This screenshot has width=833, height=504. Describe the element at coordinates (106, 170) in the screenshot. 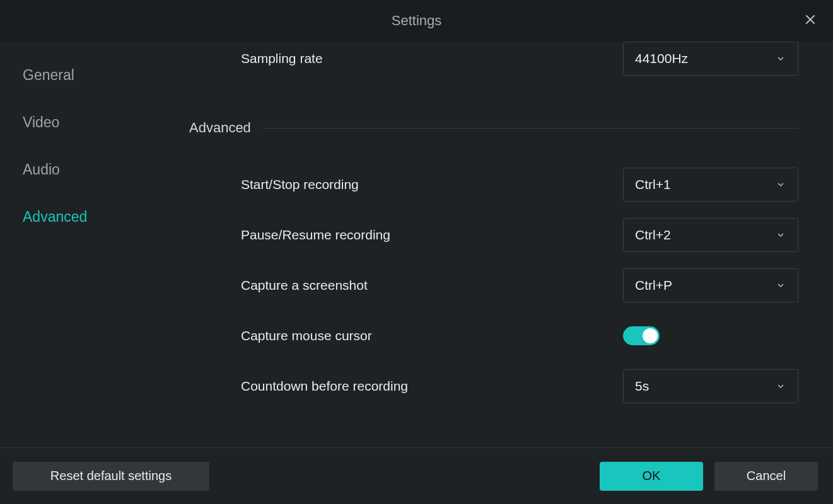

I see `sidebar-item-audio: Audio` at that location.